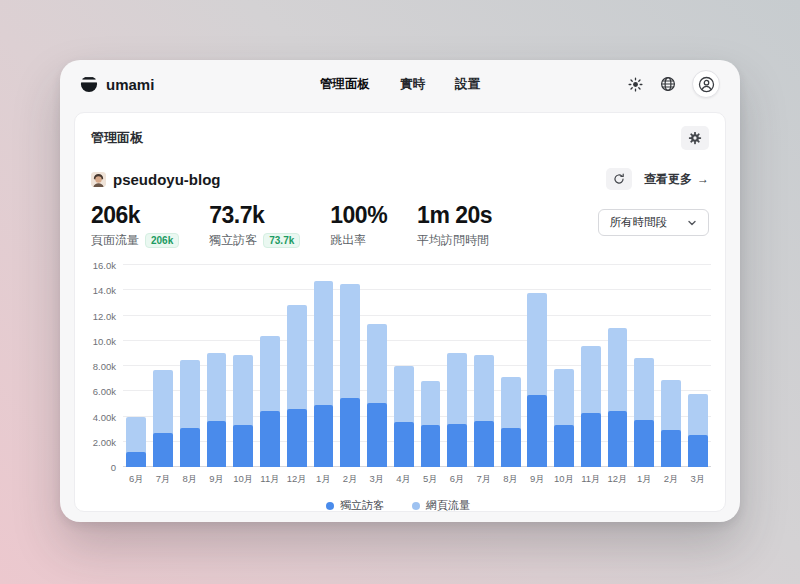  What do you see at coordinates (668, 180) in the screenshot?
I see `view-more-label: 查看更多` at bounding box center [668, 180].